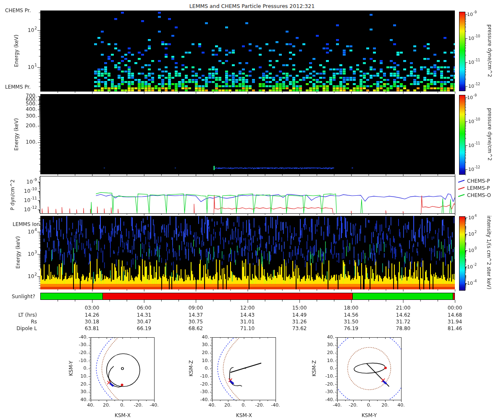 Image resolution: width=504 pixels, height=420 pixels. What do you see at coordinates (16, 50) in the screenshot?
I see `panel1-ylabel: Energy (keV)` at bounding box center [16, 50].